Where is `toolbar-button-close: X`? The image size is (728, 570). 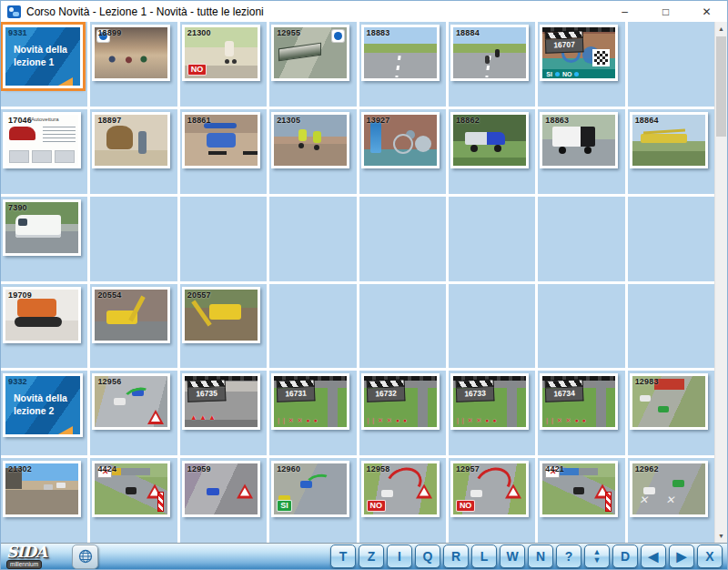 toolbar-button-close: X is located at coordinates (710, 556).